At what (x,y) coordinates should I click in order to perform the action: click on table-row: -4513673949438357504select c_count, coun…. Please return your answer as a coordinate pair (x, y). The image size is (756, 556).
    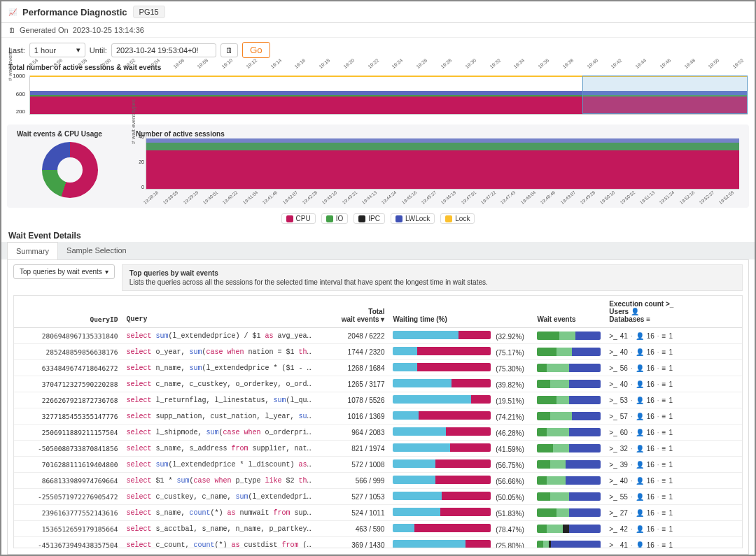
    Looking at the image, I should click on (378, 543).